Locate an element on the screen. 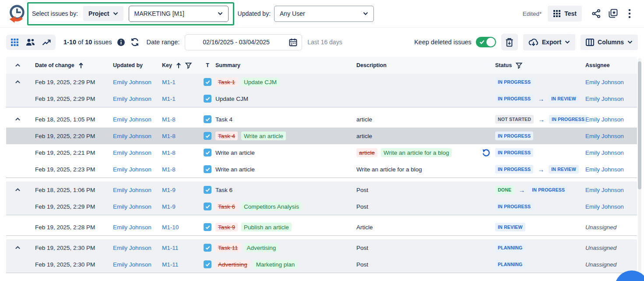  chart-view-button is located at coordinates (46, 42).